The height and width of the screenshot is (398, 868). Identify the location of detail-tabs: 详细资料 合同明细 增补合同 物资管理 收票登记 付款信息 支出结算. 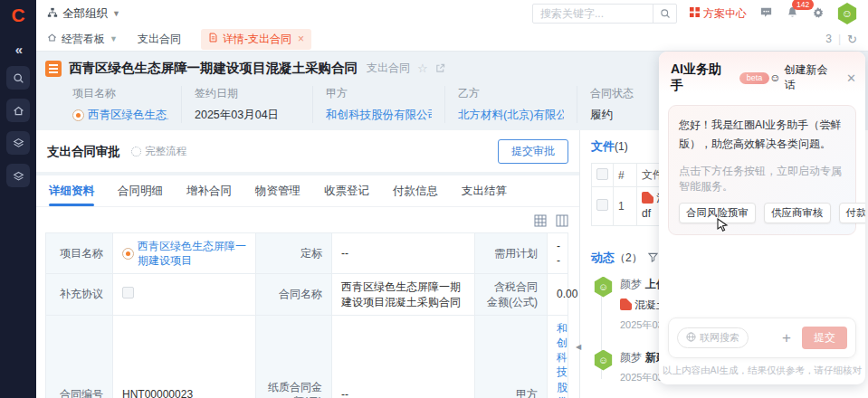
(308, 192).